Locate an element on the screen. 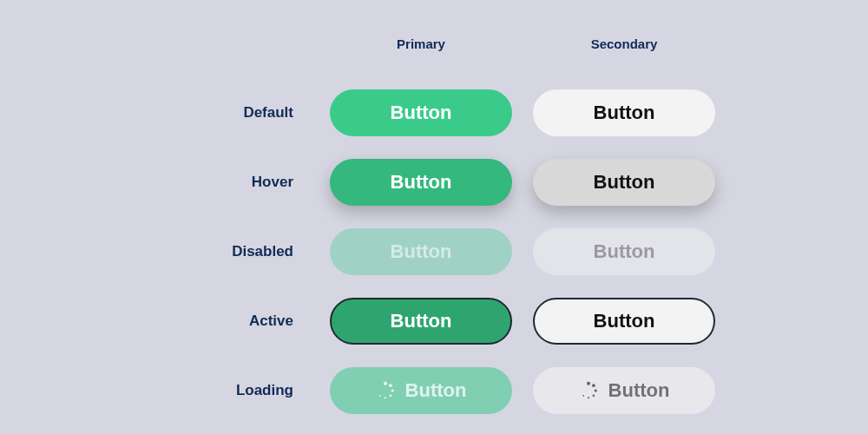 The image size is (868, 434). row-label-active: Active is located at coordinates (231, 321).